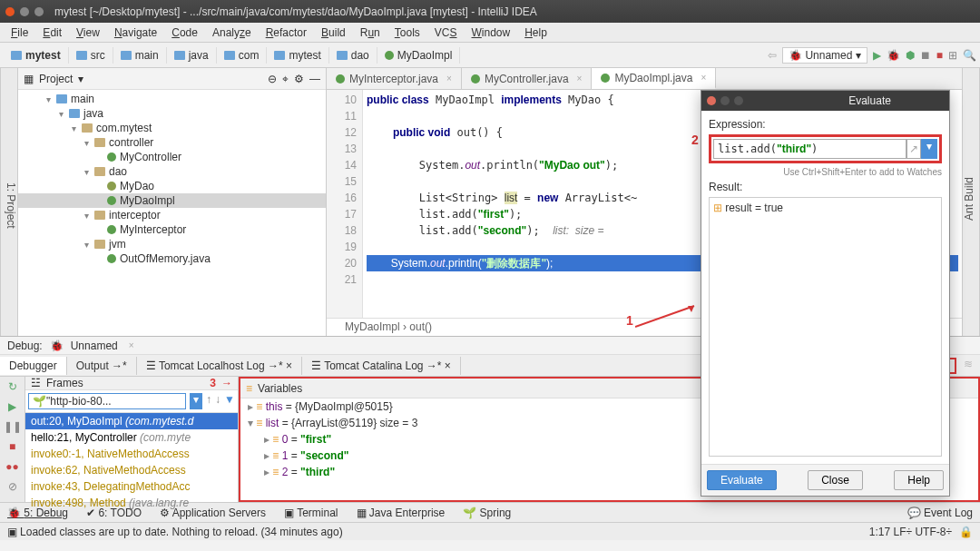 The width and height of the screenshot is (980, 551). What do you see at coordinates (196, 401) in the screenshot?
I see `thread-dropdown: ▾` at bounding box center [196, 401].